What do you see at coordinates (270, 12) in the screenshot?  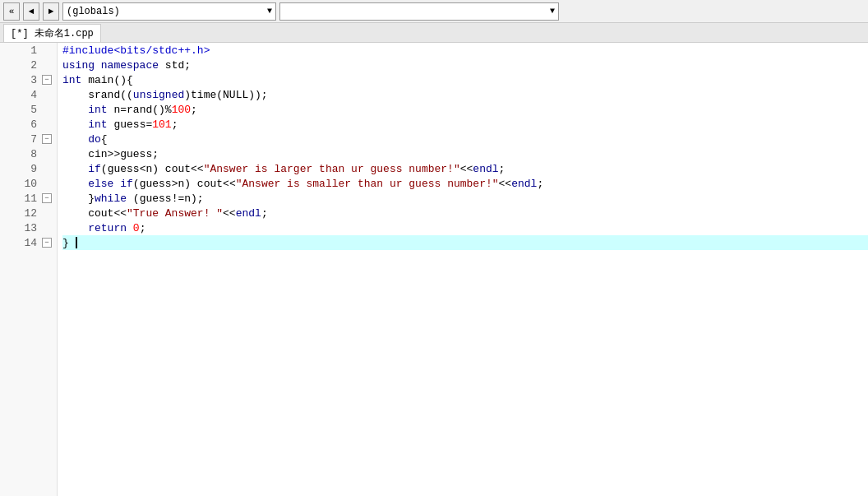 I see `globals-dropdown-arrow: ▼` at bounding box center [270, 12].